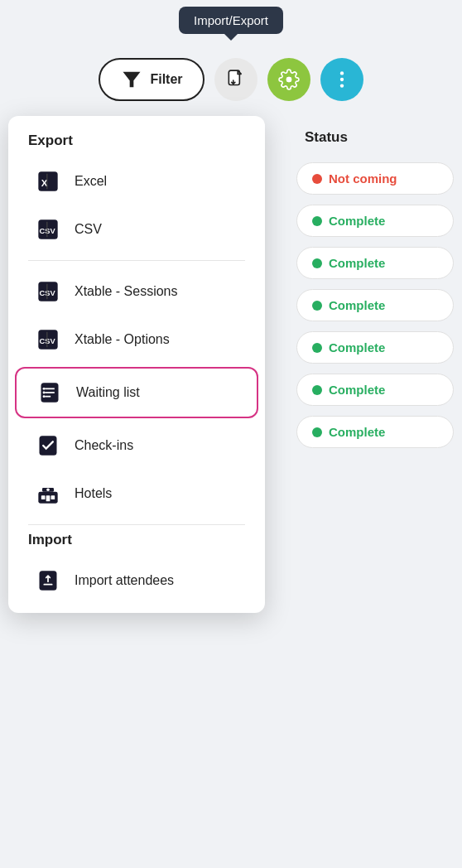 This screenshot has width=462, height=868. Describe the element at coordinates (363, 179) in the screenshot. I see `status-label-not-coming: Not coming` at that location.